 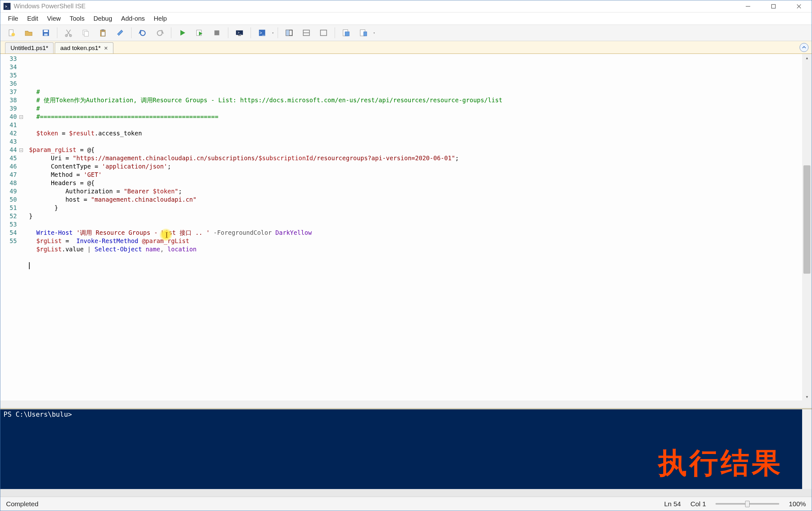 What do you see at coordinates (807, 227) in the screenshot?
I see `vertical-scrollbar: ▴ ▾` at bounding box center [807, 227].